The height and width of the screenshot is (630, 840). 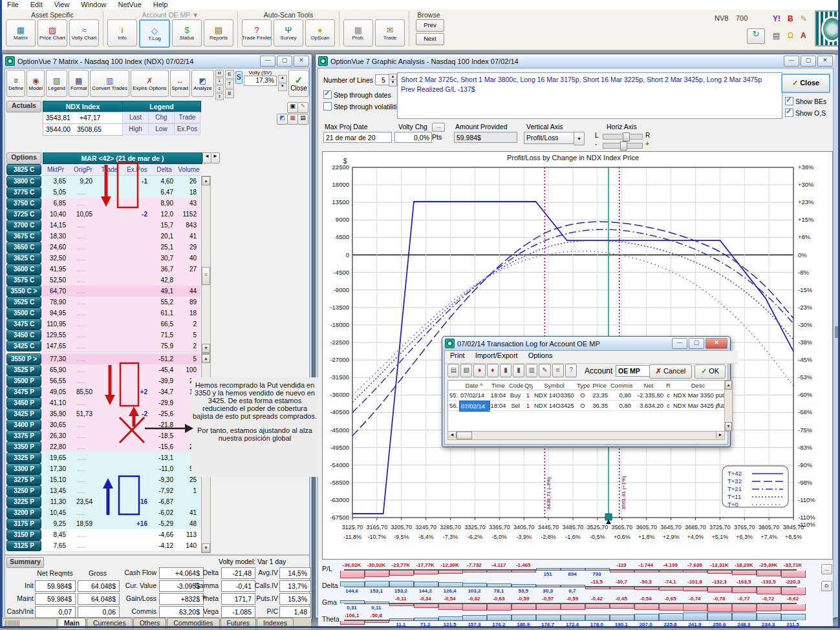 What do you see at coordinates (164, 359) in the screenshot?
I see `delta-cell: -51,2` at bounding box center [164, 359].